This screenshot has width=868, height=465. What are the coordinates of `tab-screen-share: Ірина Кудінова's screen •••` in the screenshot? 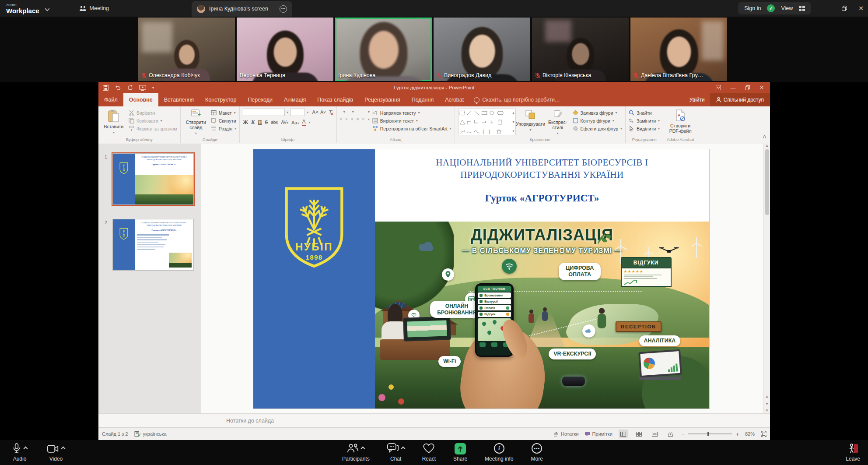 It's located at (242, 9).